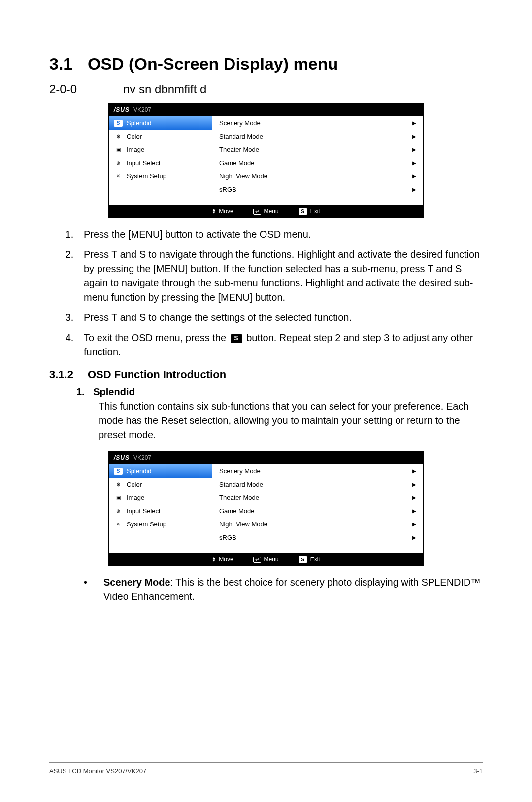  What do you see at coordinates (161, 471) in the screenshot?
I see `osd-item-splendid: SSplendid` at bounding box center [161, 471].